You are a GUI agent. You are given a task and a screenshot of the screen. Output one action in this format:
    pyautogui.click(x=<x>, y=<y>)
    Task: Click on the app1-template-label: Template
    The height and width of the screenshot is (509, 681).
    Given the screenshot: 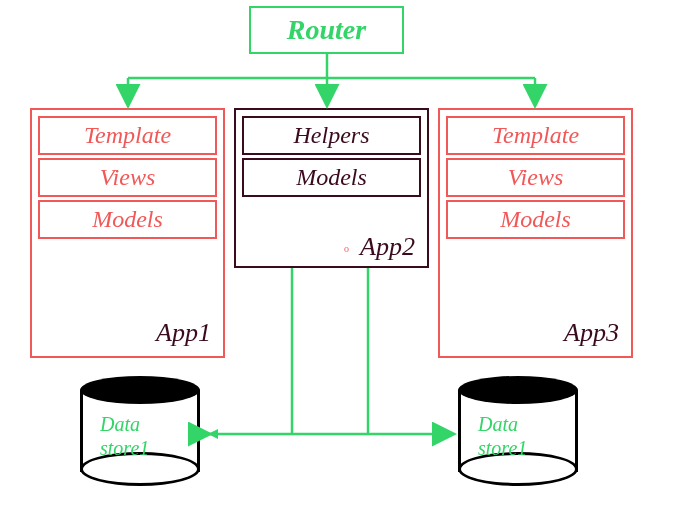 What is the action you would take?
    pyautogui.click(x=128, y=135)
    